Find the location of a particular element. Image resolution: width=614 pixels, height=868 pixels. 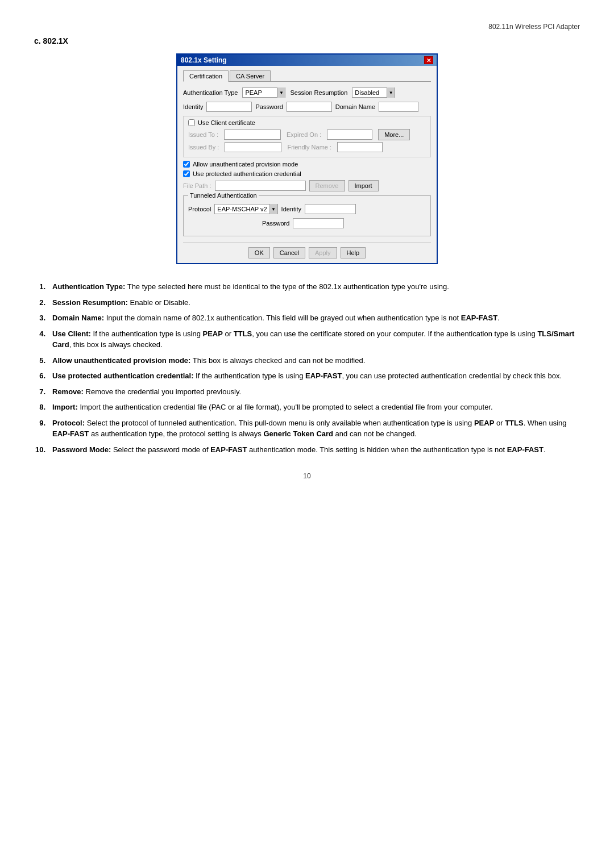

more-button: More... is located at coordinates (394, 135).